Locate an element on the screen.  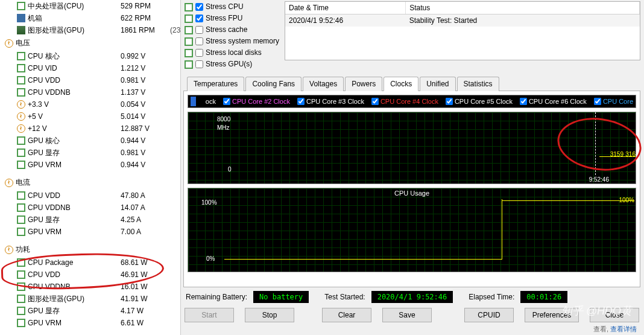
voltage-group-header: 电压 is located at coordinates (90, 43).